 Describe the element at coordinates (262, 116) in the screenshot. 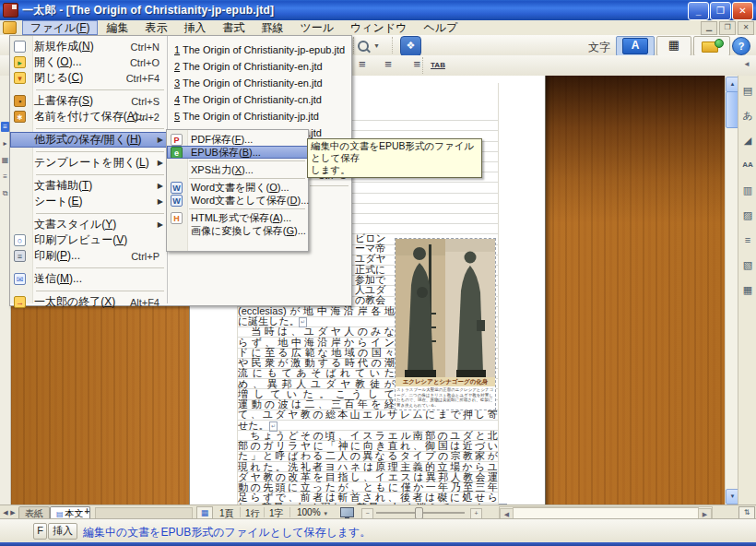

I see `recent-file-5: 5 The Origin of Christianity-jp.jtd` at that location.